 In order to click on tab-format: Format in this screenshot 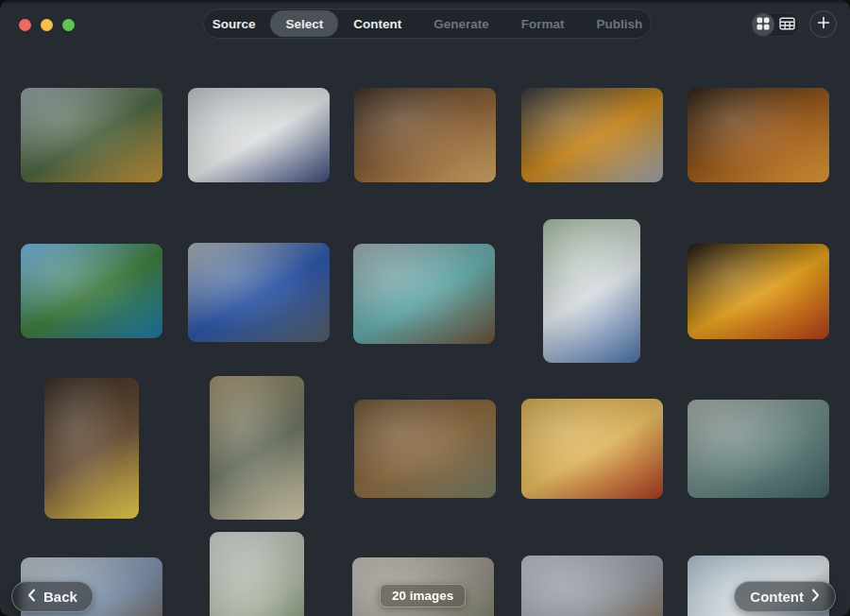, I will do `click(543, 24)`.